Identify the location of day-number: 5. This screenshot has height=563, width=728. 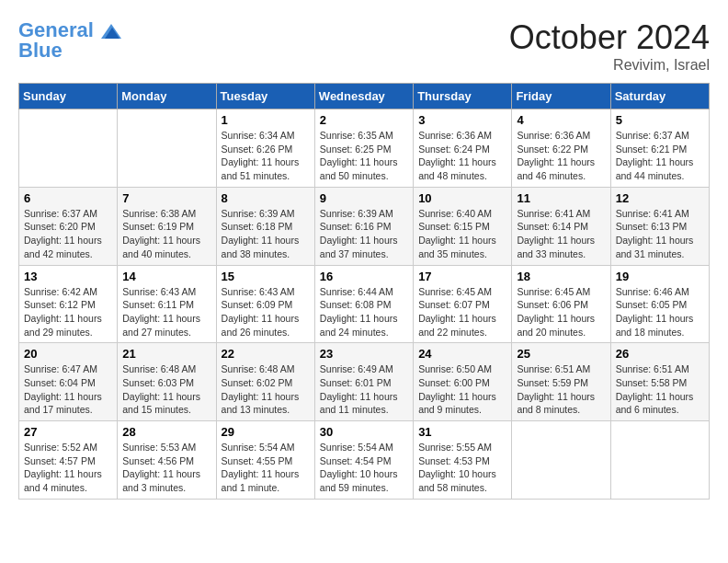
(660, 120).